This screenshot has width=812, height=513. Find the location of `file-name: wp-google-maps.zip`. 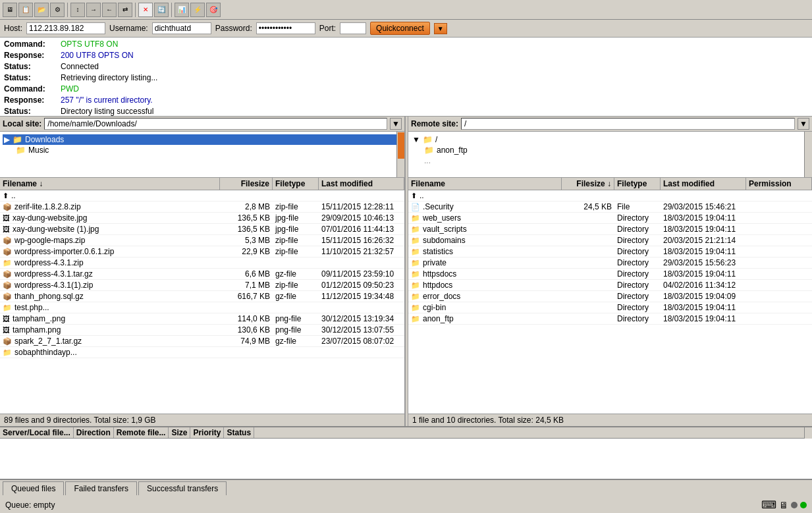

file-name: wp-google-maps.zip is located at coordinates (50, 240).